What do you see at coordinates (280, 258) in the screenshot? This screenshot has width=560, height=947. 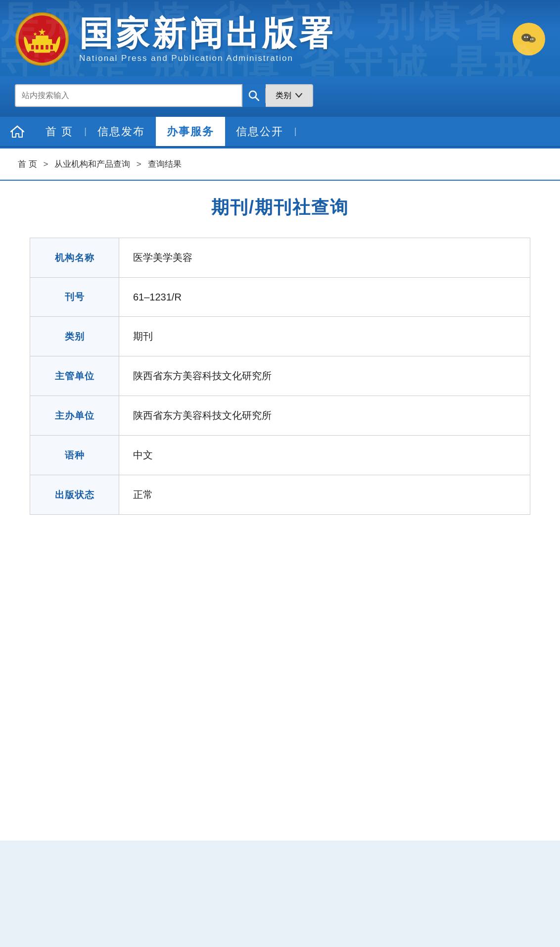 I see `table-row: 机构名称 医学美学美容` at bounding box center [280, 258].